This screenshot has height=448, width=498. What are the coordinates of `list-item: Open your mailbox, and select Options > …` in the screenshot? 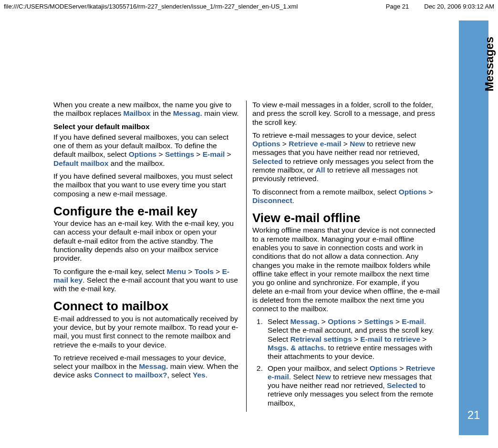 It's located at (352, 386).